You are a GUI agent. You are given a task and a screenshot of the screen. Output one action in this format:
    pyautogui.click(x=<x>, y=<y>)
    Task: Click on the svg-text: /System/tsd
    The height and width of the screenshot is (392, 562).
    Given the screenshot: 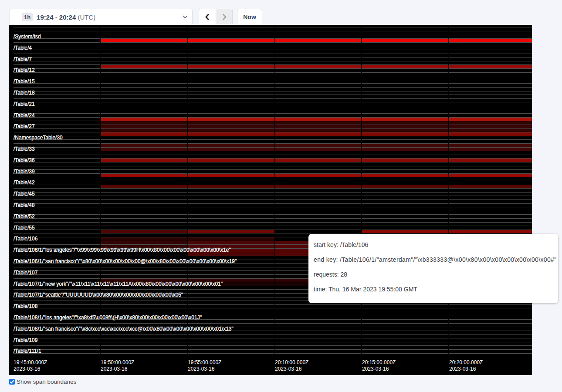 What is the action you would take?
    pyautogui.click(x=27, y=37)
    